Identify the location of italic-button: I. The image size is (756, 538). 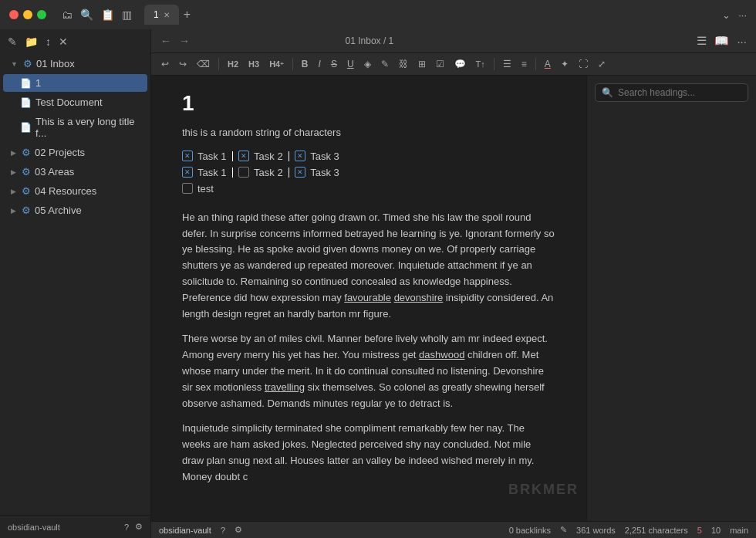
(319, 64).